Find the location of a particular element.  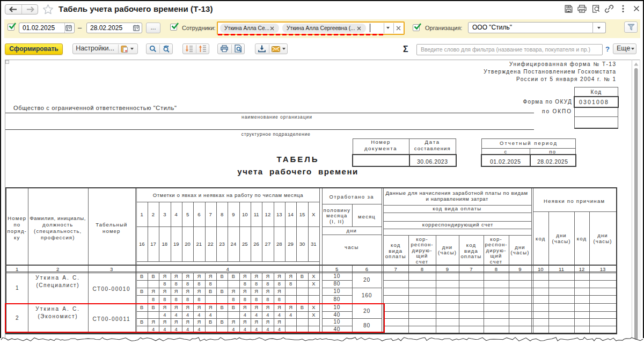

svg-text: 0301008 is located at coordinates (594, 102).